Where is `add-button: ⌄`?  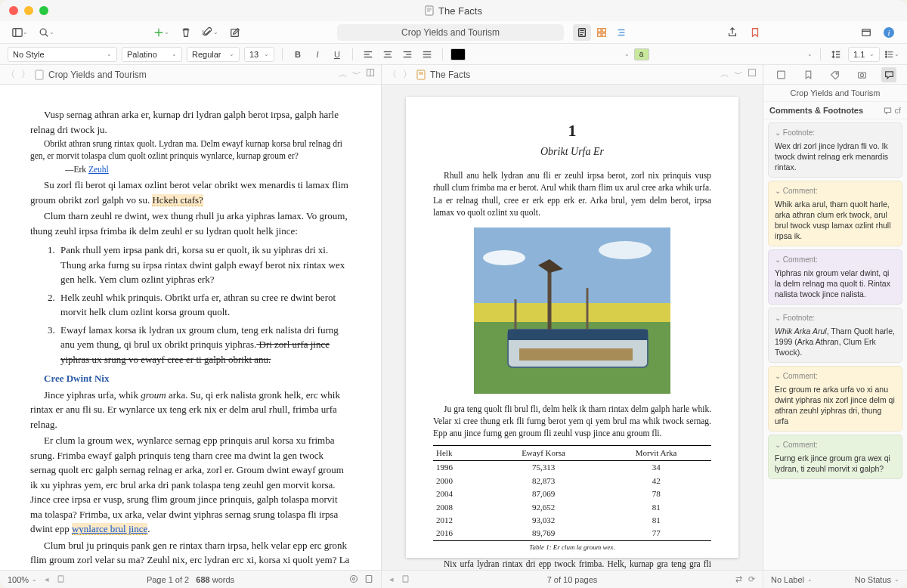
add-button: ⌄ is located at coordinates (162, 32).